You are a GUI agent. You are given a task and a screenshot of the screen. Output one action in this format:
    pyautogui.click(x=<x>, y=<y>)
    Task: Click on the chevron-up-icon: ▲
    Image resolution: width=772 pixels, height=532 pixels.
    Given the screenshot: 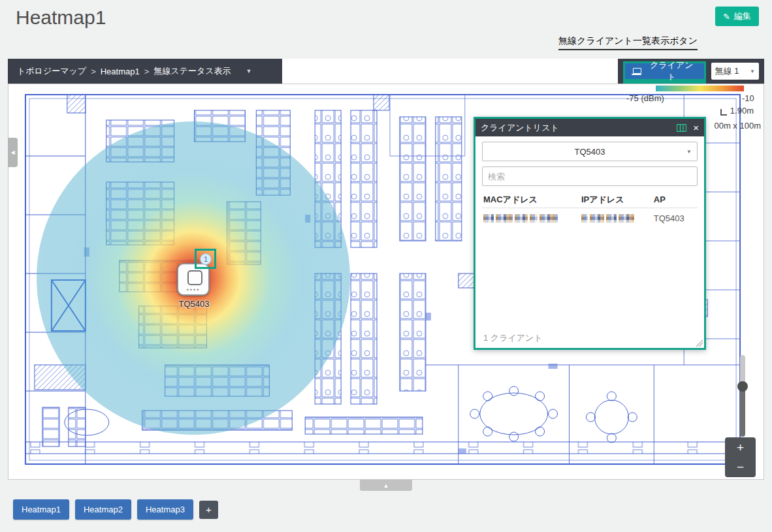 What is the action you would take?
    pyautogui.click(x=387, y=486)
    